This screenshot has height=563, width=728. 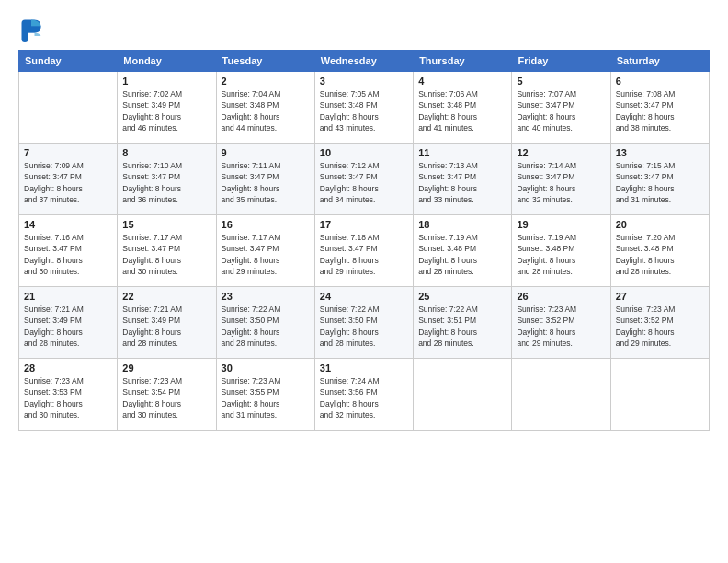 What do you see at coordinates (364, 61) in the screenshot?
I see `col-header-wednesday: Wednesday` at bounding box center [364, 61].